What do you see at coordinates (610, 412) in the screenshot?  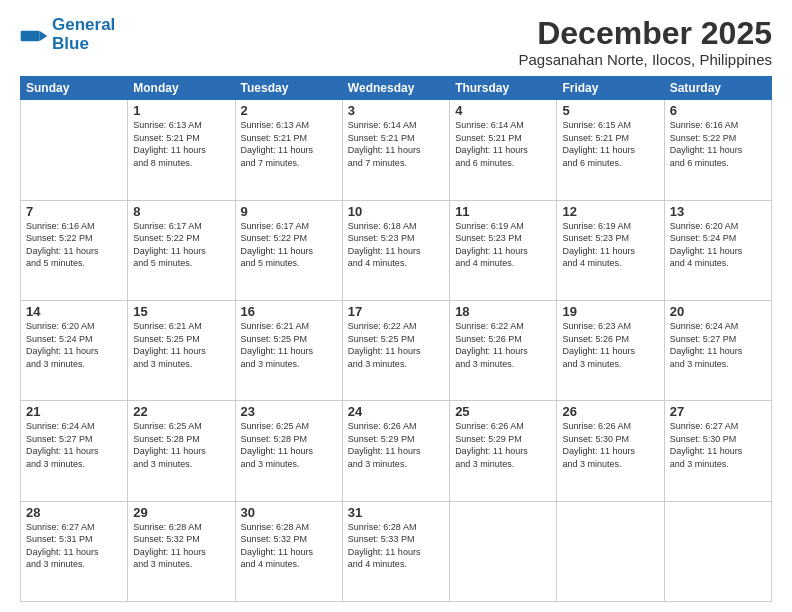 I see `day-number: 26` at bounding box center [610, 412].